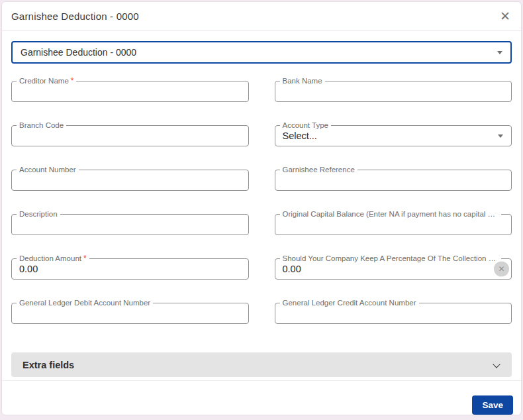 The image size is (523, 420). Describe the element at coordinates (393, 313) in the screenshot. I see `gl-credit-account-field: General Ledger Credit Account Number` at that location.